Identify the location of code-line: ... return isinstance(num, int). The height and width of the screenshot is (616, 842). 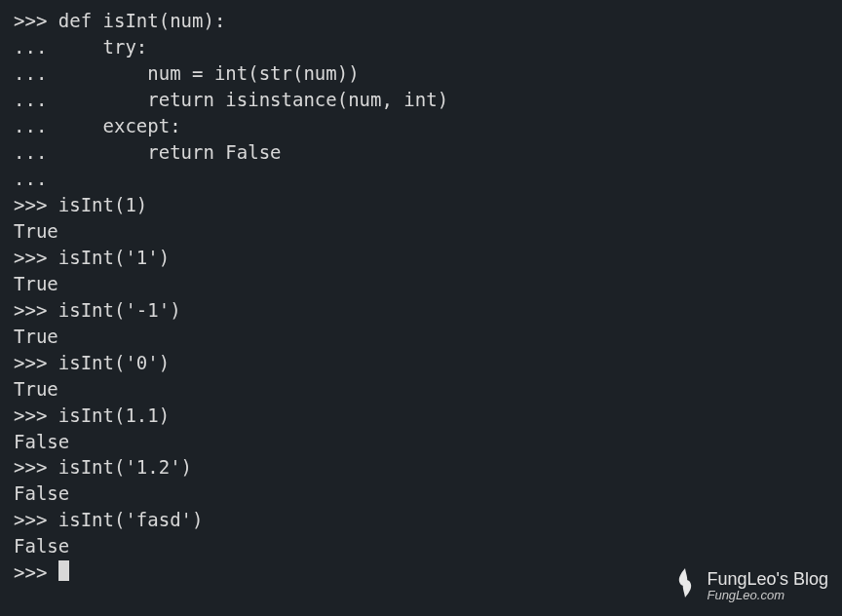
(421, 99).